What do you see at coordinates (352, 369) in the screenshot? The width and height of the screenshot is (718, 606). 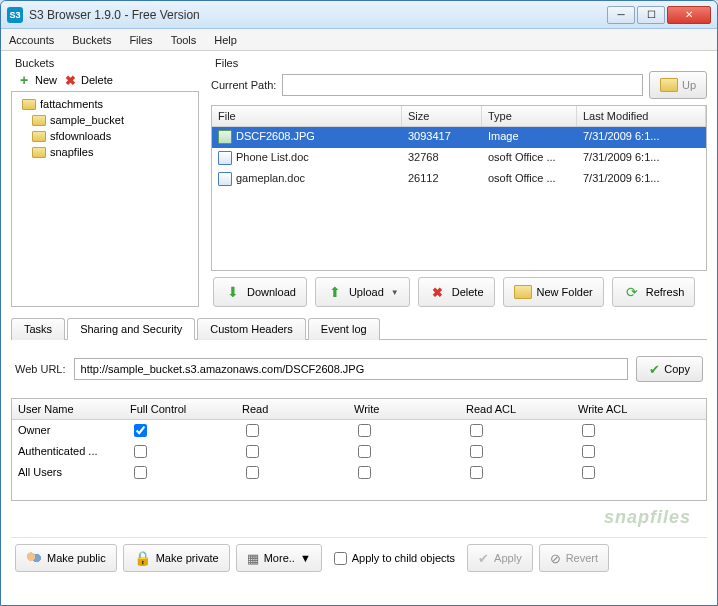 I see `weburl-input` at bounding box center [352, 369].